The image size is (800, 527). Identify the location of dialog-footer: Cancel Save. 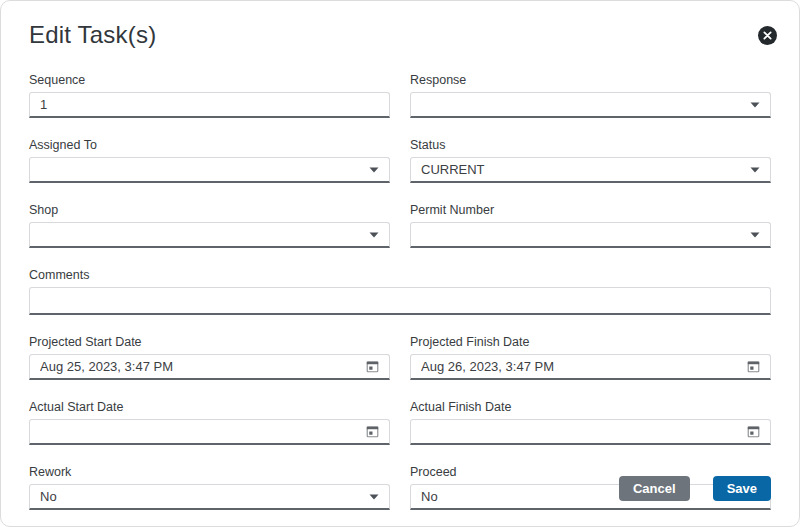
(695, 488).